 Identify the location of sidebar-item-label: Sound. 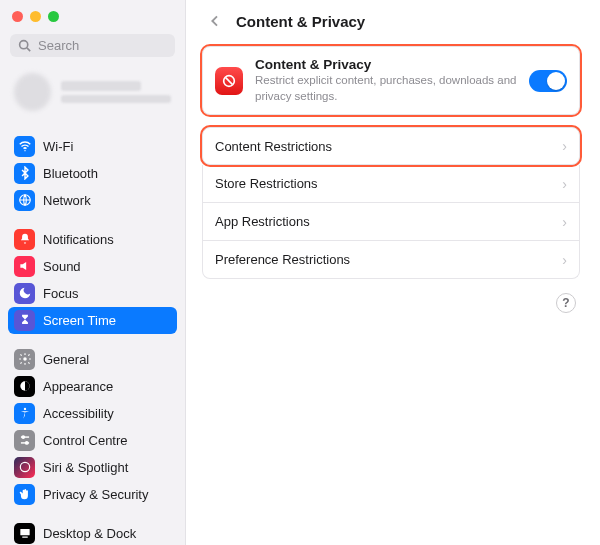
(62, 266).